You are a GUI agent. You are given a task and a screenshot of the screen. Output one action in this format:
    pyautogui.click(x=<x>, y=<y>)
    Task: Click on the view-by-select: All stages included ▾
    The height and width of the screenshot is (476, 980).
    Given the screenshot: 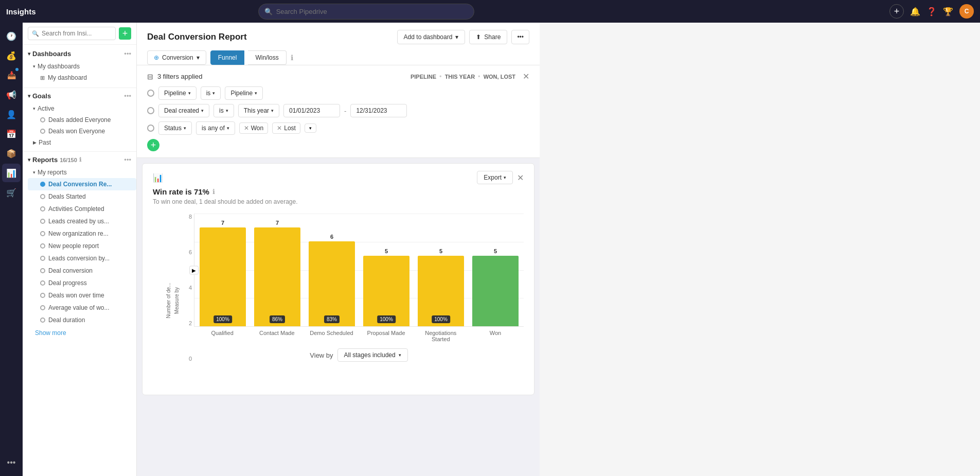 What is the action you would take?
    pyautogui.click(x=372, y=355)
    